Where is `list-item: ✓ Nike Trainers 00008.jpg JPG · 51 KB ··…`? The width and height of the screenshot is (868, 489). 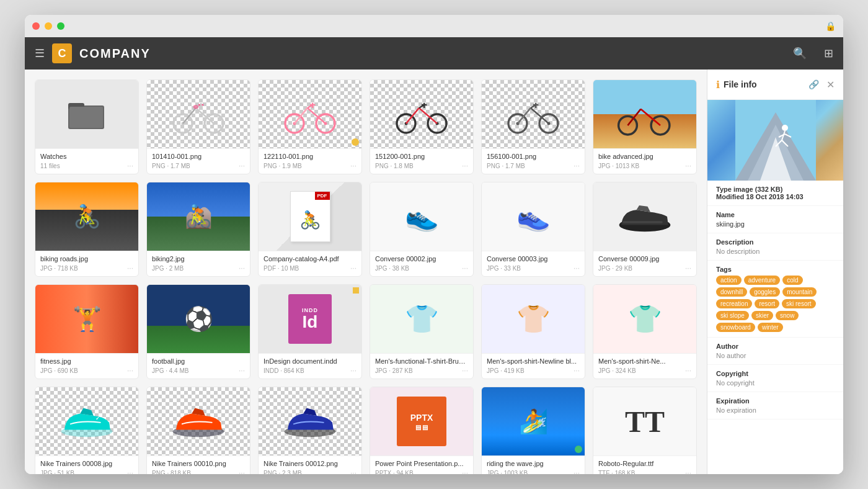
list-item: ✓ Nike Trainers 00008.jpg JPG · 51 KB ··… is located at coordinates (87, 431).